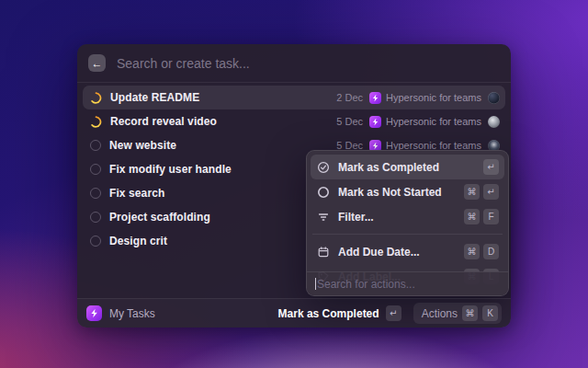 The width and height of the screenshot is (588, 368). I want to click on filter-icon, so click(323, 217).